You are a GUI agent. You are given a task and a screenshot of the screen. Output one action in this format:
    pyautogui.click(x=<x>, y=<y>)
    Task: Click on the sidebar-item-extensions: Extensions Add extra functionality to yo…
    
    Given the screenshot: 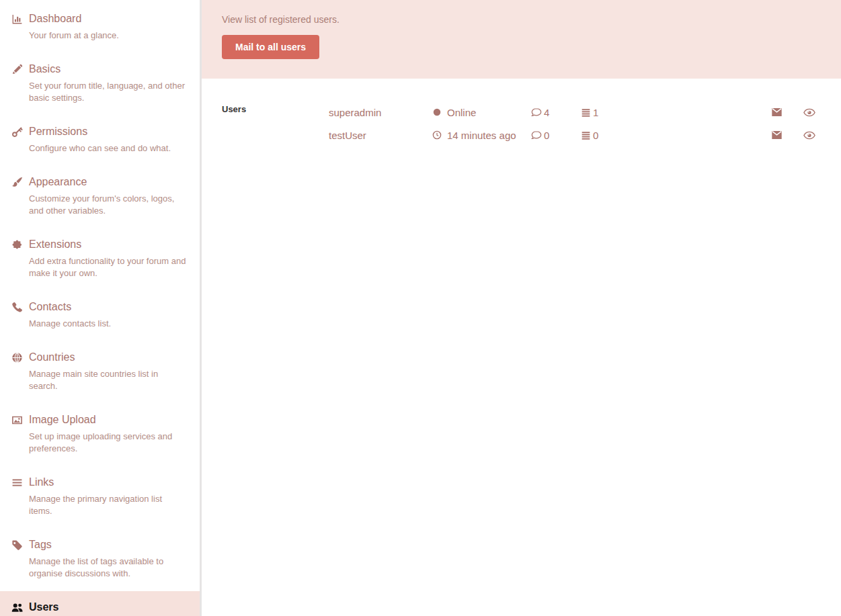 What is the action you would take?
    pyautogui.click(x=99, y=259)
    